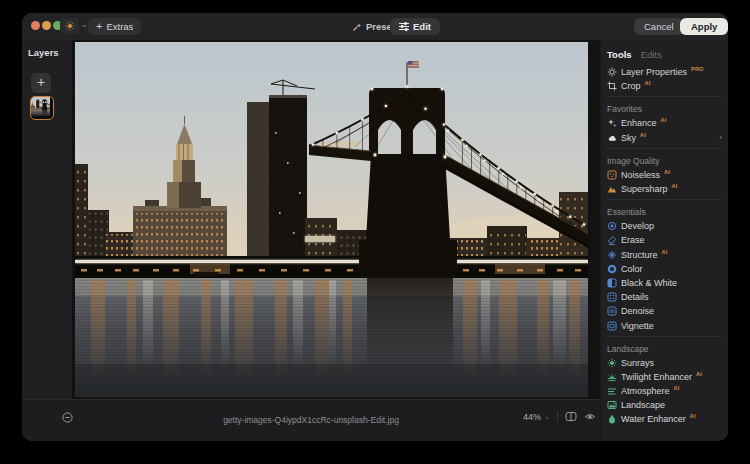 This screenshot has height=464, width=750. Describe the element at coordinates (664, 123) in the screenshot. I see `tool-item-enhance: EnhanceAI` at that location.